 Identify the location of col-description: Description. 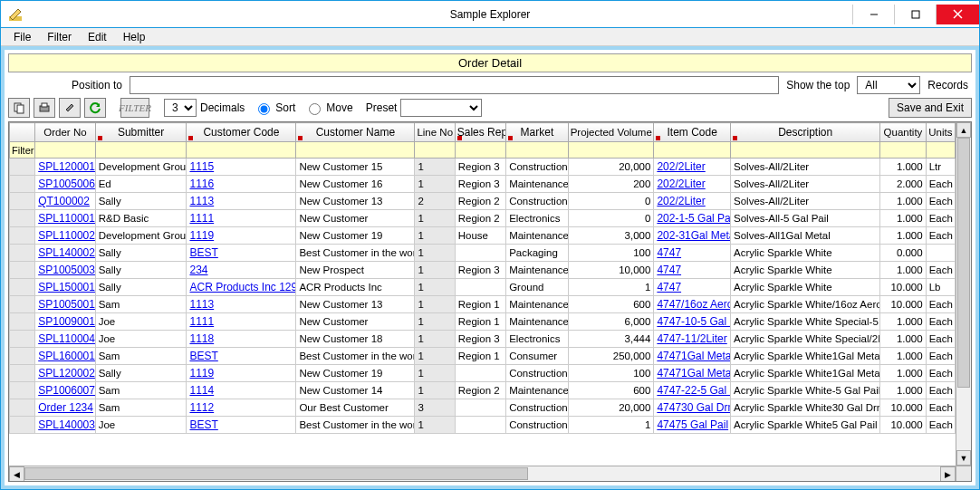
(806, 132).